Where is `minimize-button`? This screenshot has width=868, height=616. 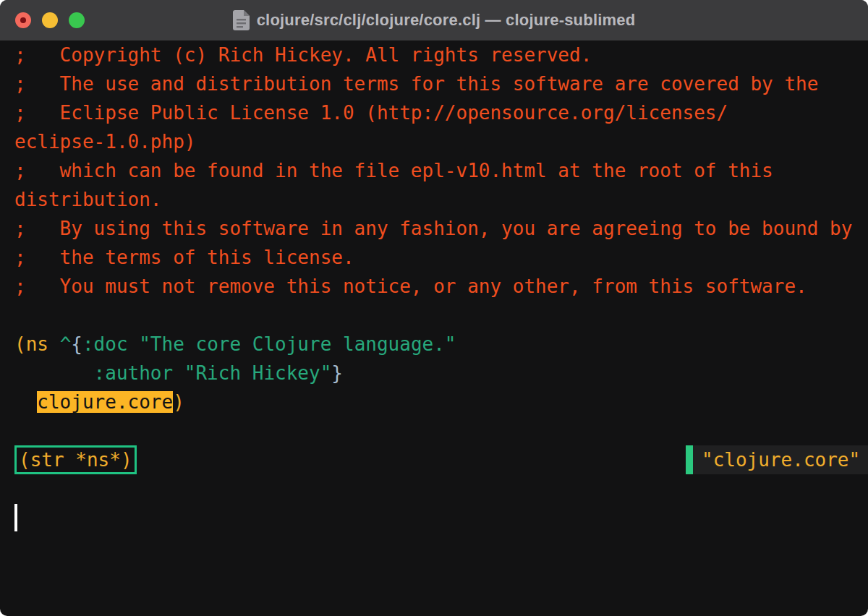
minimize-button is located at coordinates (50, 20).